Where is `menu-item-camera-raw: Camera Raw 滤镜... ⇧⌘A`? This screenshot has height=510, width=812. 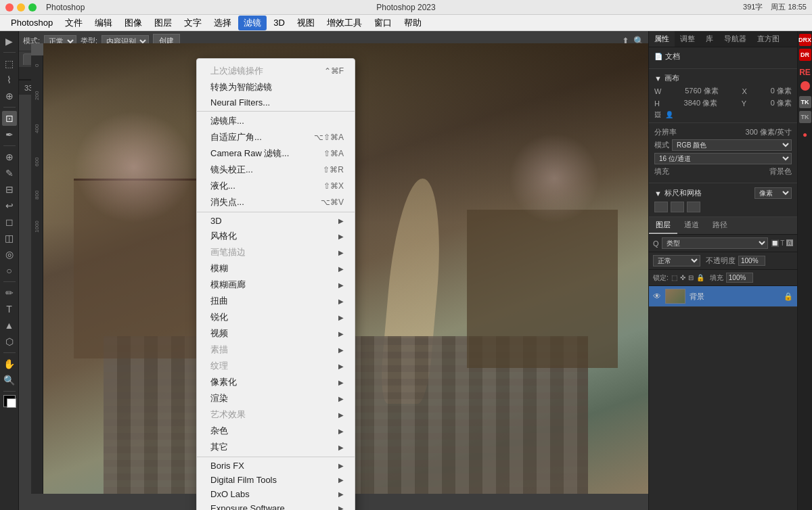 menu-item-camera-raw: Camera Raw 滤镜... ⇧⌘A is located at coordinates (276, 154).